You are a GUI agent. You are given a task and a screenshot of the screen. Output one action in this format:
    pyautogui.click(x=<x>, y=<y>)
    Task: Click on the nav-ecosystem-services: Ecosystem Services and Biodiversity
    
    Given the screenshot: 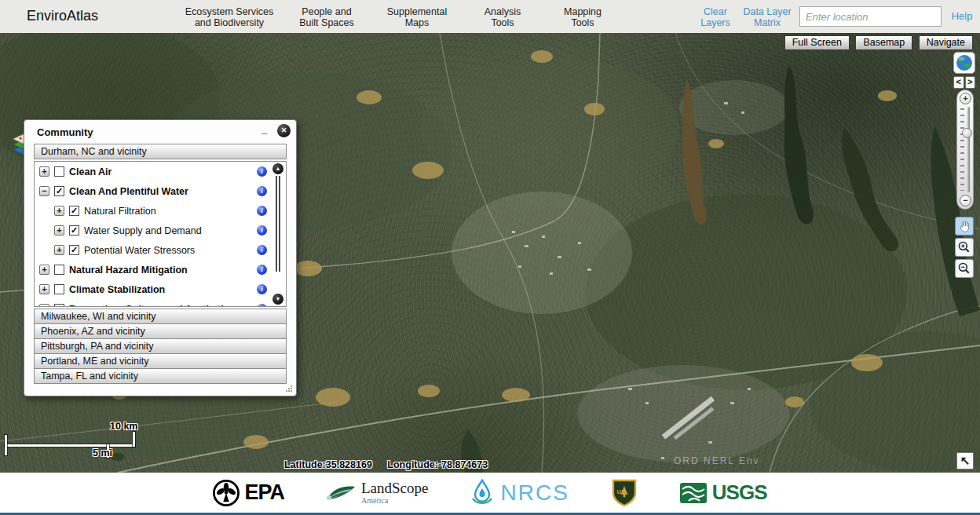 What is the action you would take?
    pyautogui.click(x=229, y=17)
    